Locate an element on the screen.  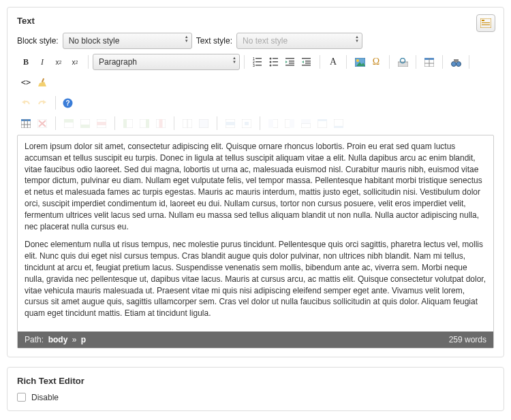
unordered-list-icon is located at coordinates (274, 62).